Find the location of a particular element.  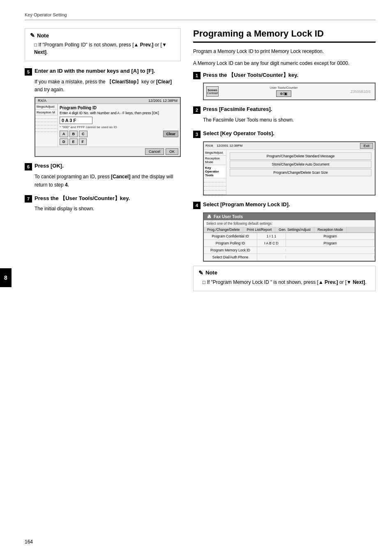

screen-btn-row2: D E F is located at coordinates (119, 142).